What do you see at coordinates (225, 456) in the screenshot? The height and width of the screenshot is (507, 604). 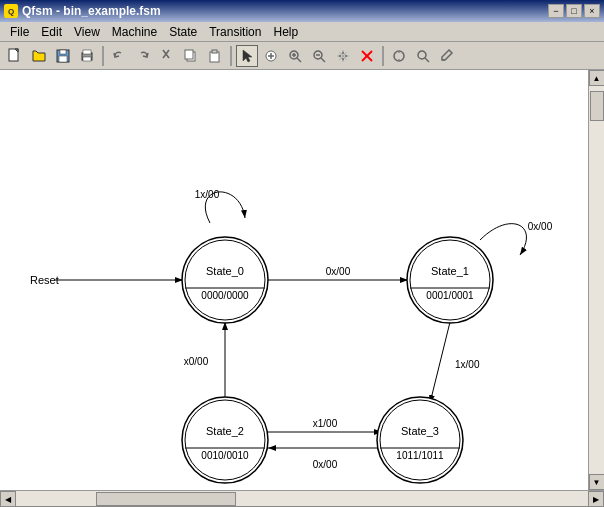 I see `state2-value: 0010/0010` at bounding box center [225, 456].